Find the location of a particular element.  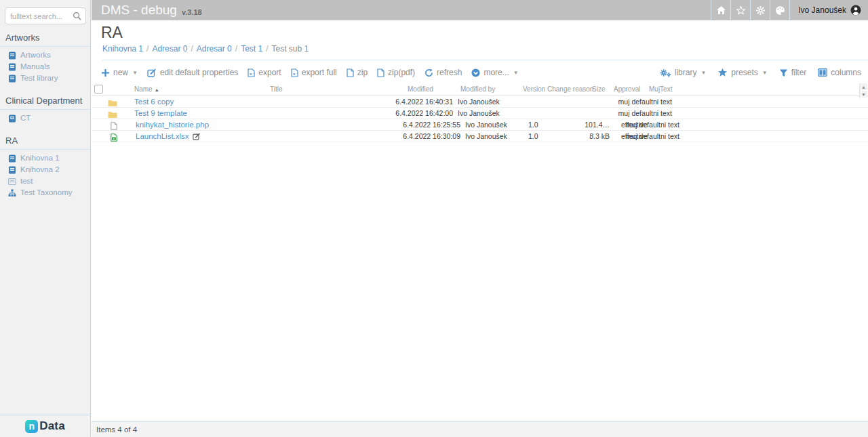

column-header-label: MujText is located at coordinates (660, 89).